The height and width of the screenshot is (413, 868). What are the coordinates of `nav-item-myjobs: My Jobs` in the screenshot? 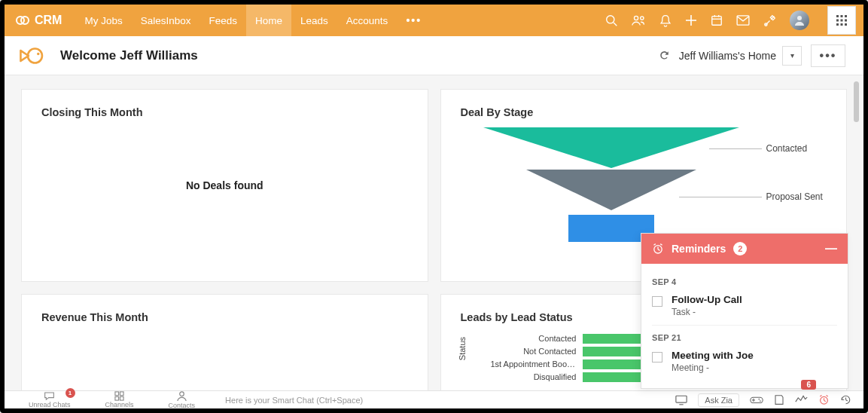 It's located at (103, 20).